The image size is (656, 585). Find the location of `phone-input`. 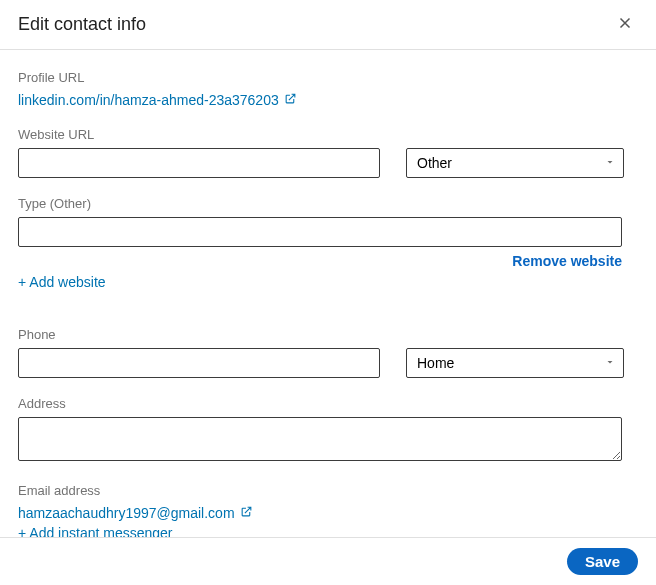

phone-input is located at coordinates (199, 363).